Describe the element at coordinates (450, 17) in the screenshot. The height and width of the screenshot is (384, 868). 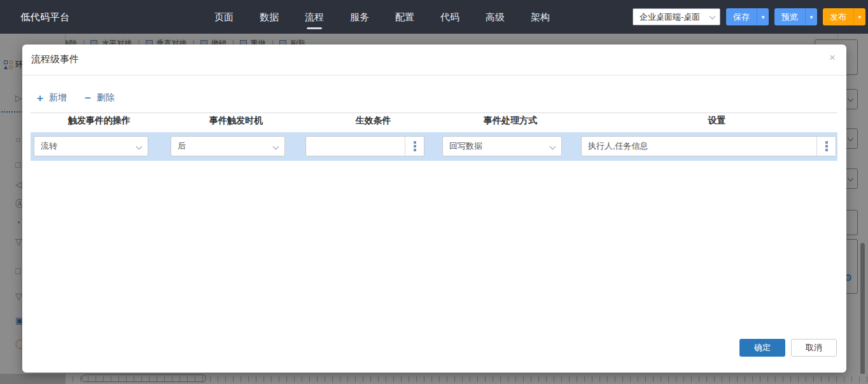
I see `nav-item-code: 代码` at that location.